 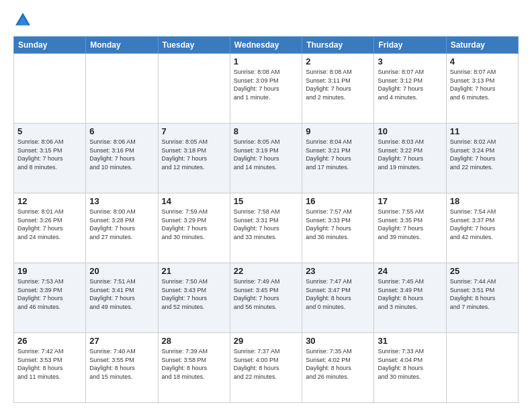 I want to click on header-cell-wednesday: Wednesday, so click(x=266, y=46).